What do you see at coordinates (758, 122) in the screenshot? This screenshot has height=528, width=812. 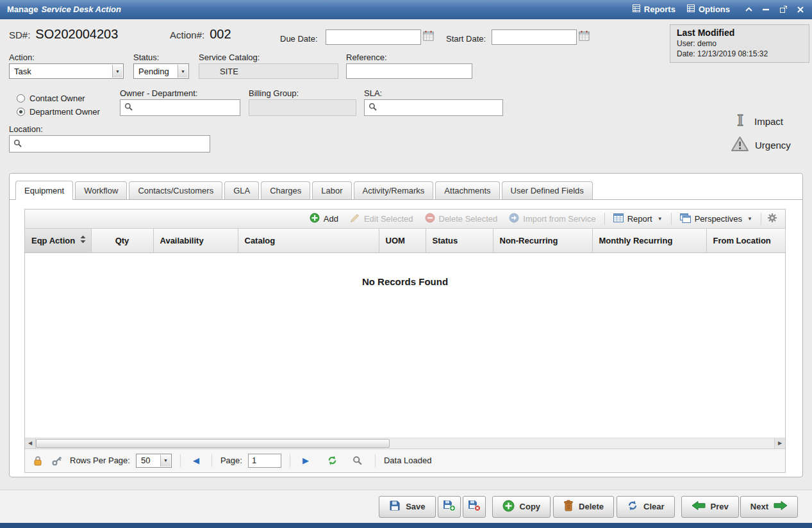 I see `impact-indicator: I Impact` at bounding box center [758, 122].